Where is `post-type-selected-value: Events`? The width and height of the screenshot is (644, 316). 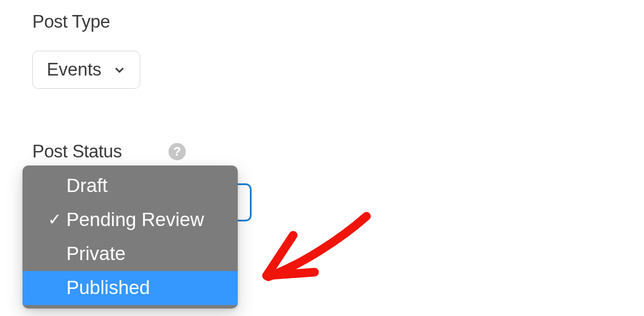
post-type-selected-value: Events is located at coordinates (74, 70).